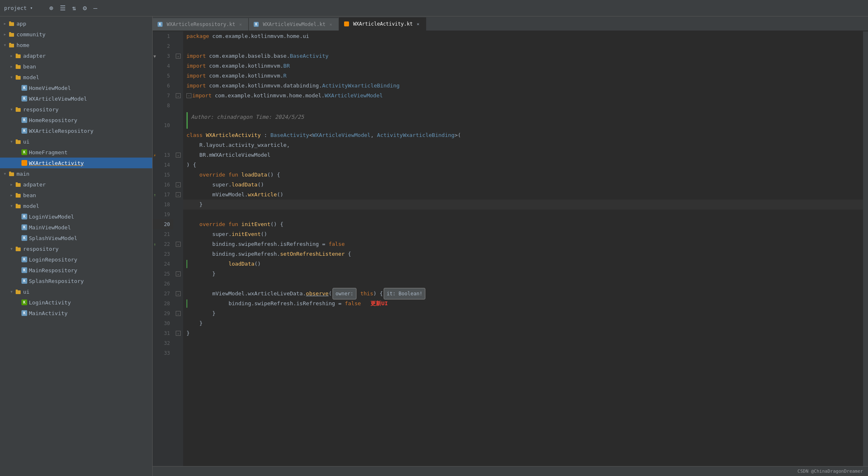 The image size is (868, 476). What do you see at coordinates (76, 34) in the screenshot?
I see `tree-item-community: community` at bounding box center [76, 34].